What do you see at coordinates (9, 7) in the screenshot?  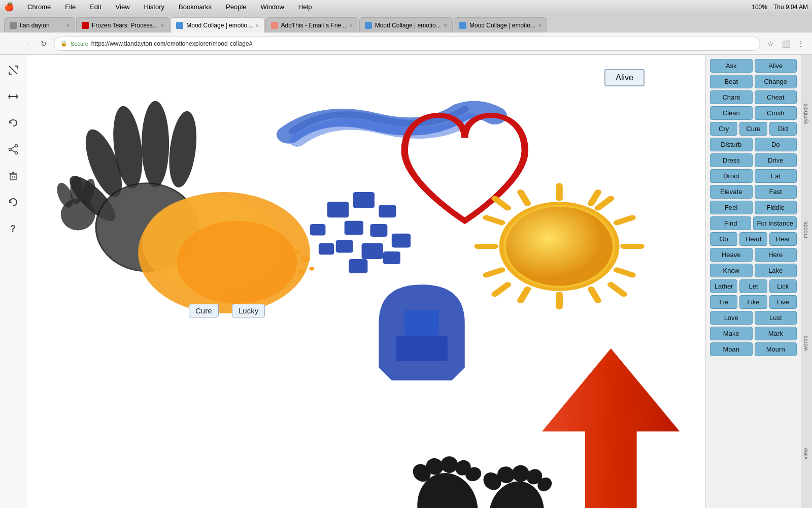 I see `apple-menu: 🍎` at bounding box center [9, 7].